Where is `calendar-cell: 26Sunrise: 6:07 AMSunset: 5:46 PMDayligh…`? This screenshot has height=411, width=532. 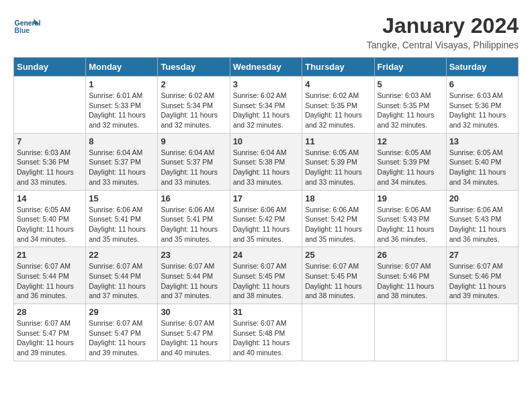 calendar-cell: 26Sunrise: 6:07 AMSunset: 5:46 PMDayligh… is located at coordinates (410, 275).